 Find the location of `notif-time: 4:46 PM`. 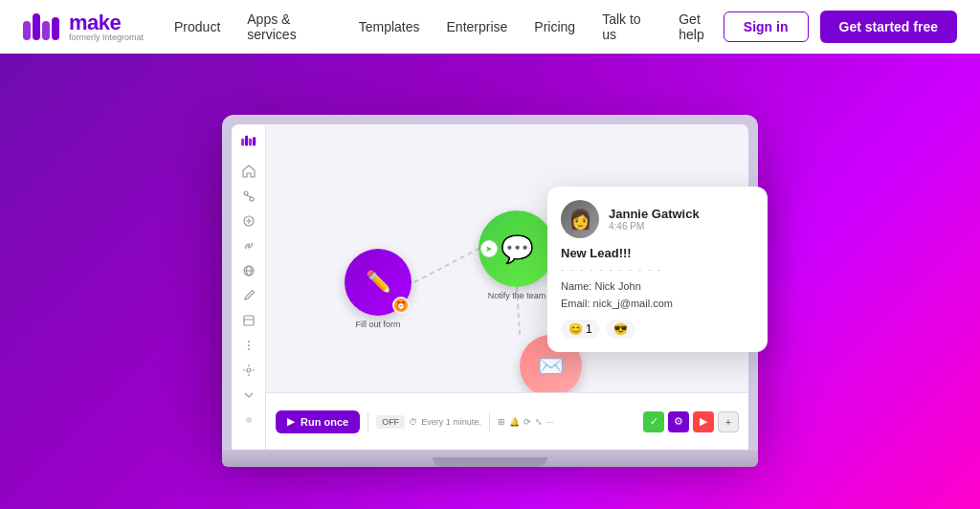

notif-time: 4:46 PM is located at coordinates (681, 226).